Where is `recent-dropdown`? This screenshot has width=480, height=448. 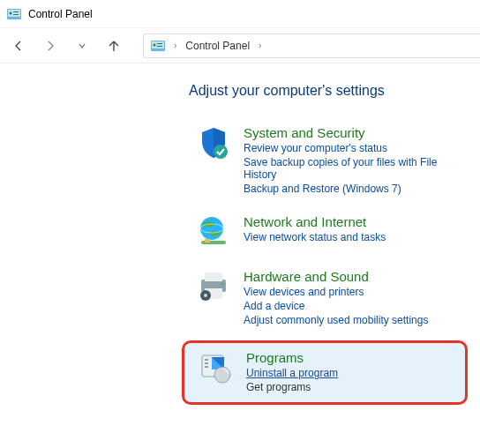 recent-dropdown is located at coordinates (82, 46).